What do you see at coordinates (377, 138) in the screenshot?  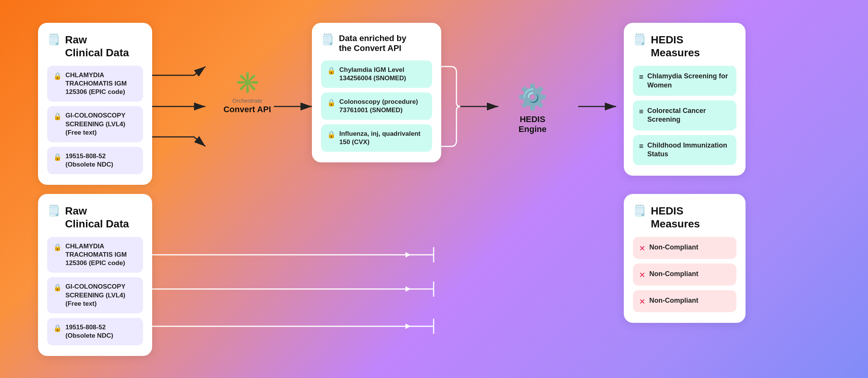 I see `enriched-item: 🔒 Influenza, inj, quadrivalent 150 (CVX)` at bounding box center [377, 138].